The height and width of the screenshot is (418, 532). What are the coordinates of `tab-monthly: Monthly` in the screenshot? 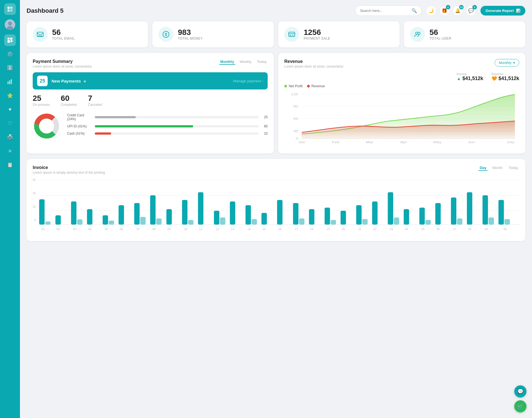 It's located at (227, 62).